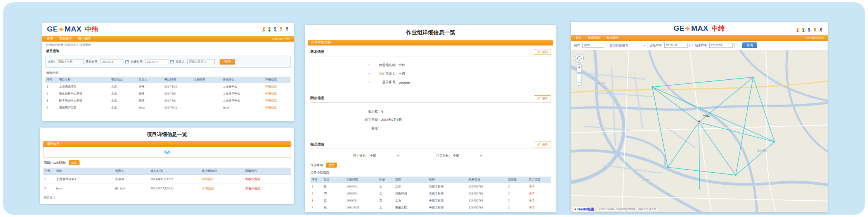  I want to click on end-label: 结束时间:, so click(701, 46).